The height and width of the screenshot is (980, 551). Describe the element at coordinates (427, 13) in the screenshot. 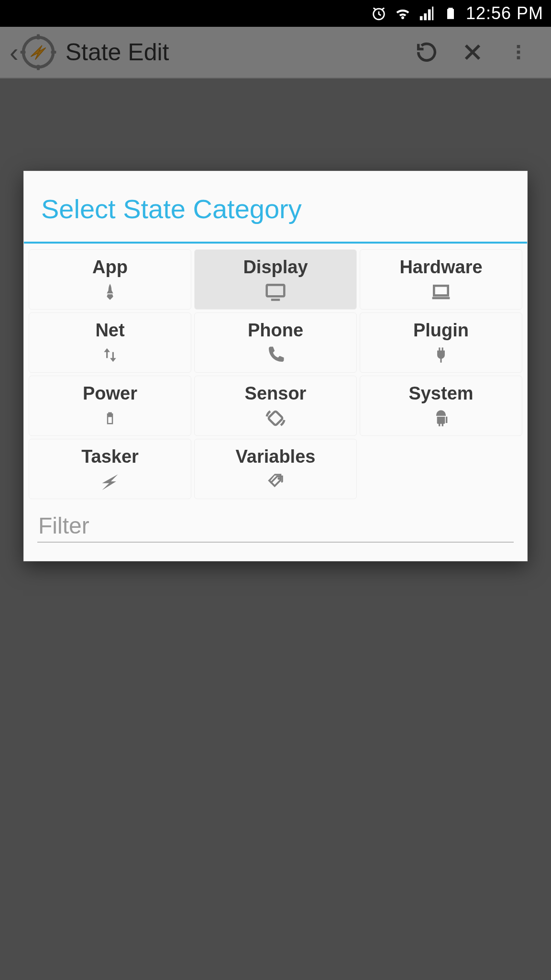

I see `signal-icon` at that location.